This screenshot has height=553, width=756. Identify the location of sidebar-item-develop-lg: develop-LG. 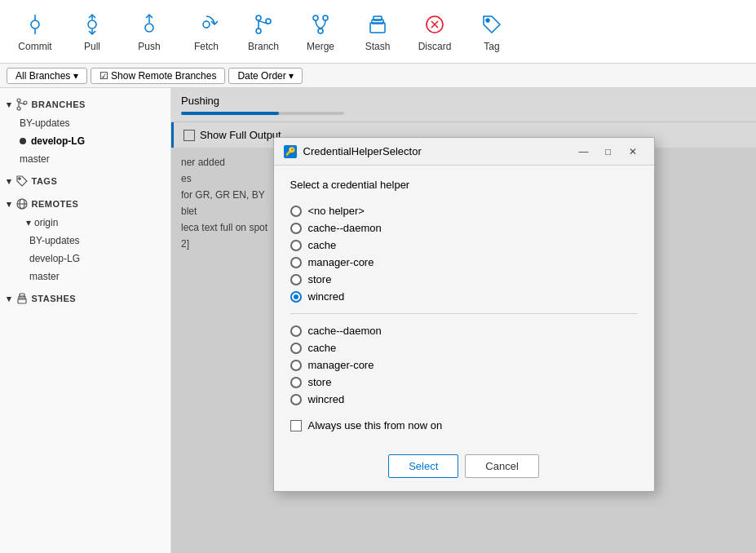
(85, 141).